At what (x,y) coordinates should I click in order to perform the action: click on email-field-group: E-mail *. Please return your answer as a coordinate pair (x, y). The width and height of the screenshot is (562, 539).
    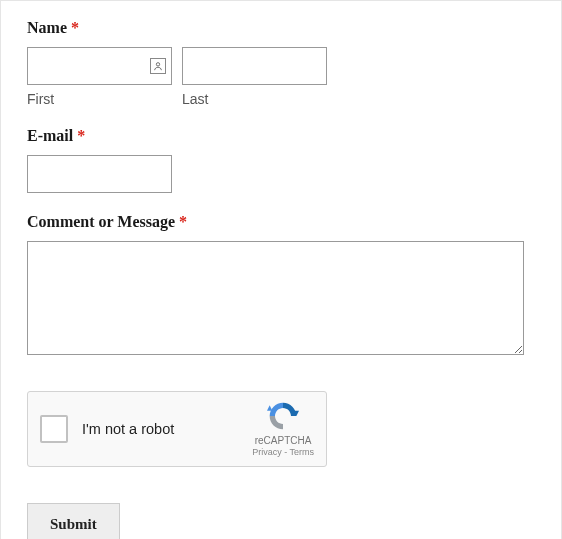
    Looking at the image, I should click on (281, 160).